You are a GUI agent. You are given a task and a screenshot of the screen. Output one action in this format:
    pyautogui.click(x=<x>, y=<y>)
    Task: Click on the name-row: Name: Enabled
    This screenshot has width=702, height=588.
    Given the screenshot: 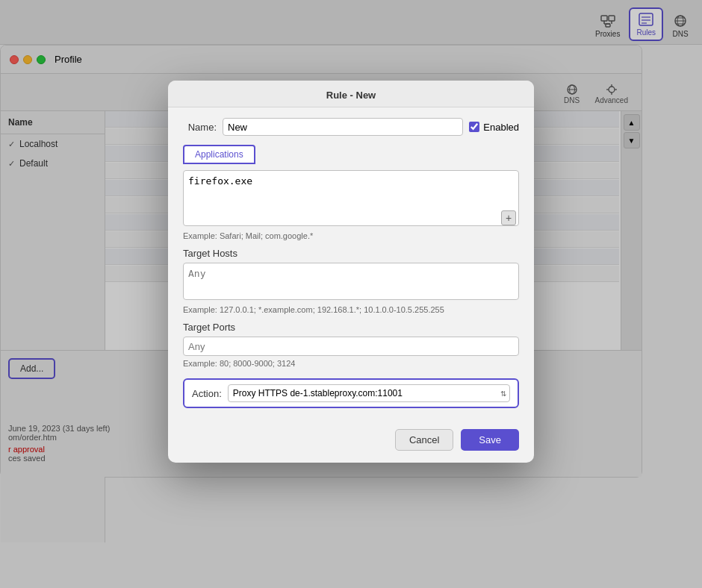 What is the action you would take?
    pyautogui.click(x=351, y=127)
    